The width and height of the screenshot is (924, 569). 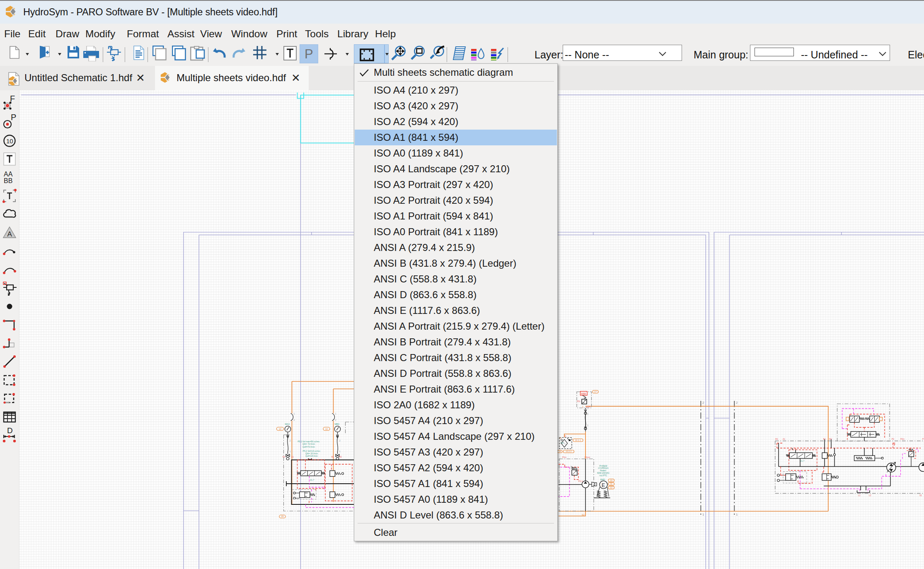 What do you see at coordinates (611, 487) in the screenshot?
I see `svg-text: 12` at bounding box center [611, 487].